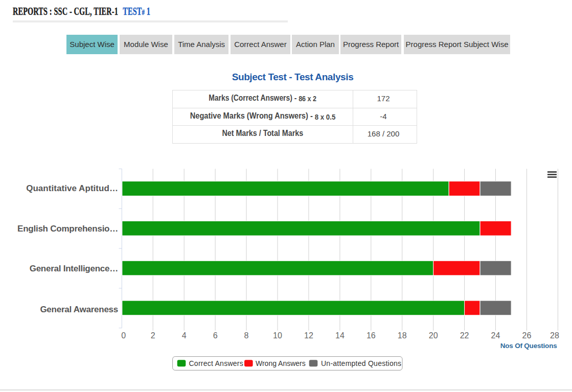 The image size is (572, 392). What do you see at coordinates (216, 335) in the screenshot?
I see `svg-text: 6` at bounding box center [216, 335].